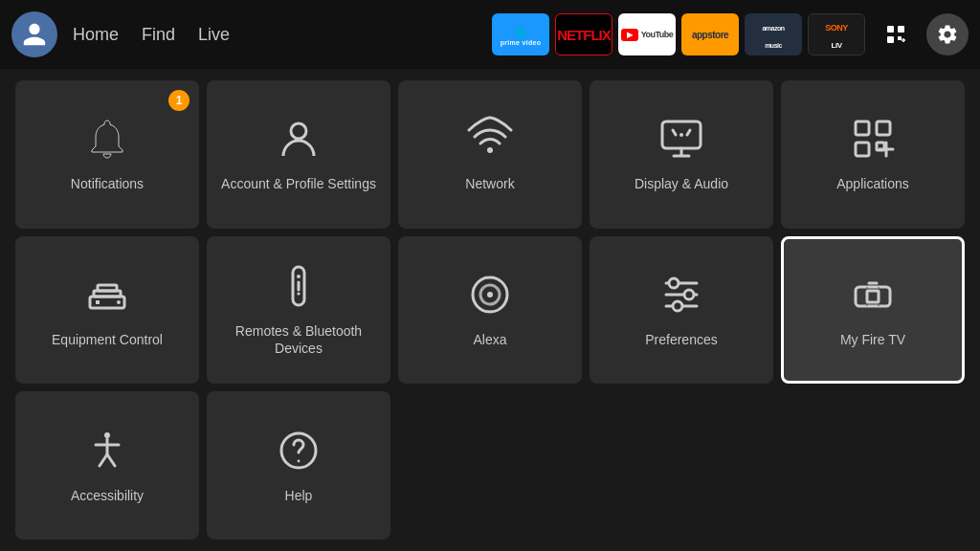 The image size is (980, 551). Describe the element at coordinates (647, 34) in the screenshot. I see `youtube-icon: ▶ YouTube` at that location.